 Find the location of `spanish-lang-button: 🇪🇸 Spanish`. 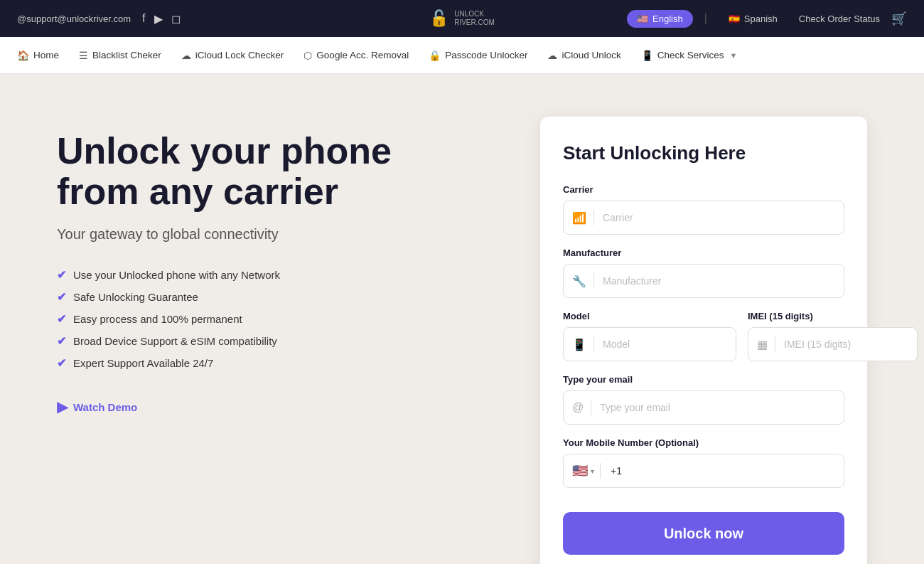

spanish-lang-button: 🇪🇸 Spanish is located at coordinates (753, 18).